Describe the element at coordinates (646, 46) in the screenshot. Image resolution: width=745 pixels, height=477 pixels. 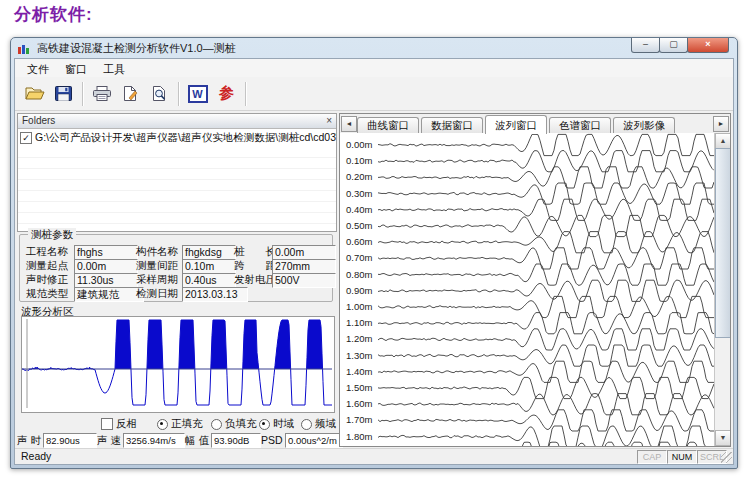
I see `minimize-button: –` at that location.